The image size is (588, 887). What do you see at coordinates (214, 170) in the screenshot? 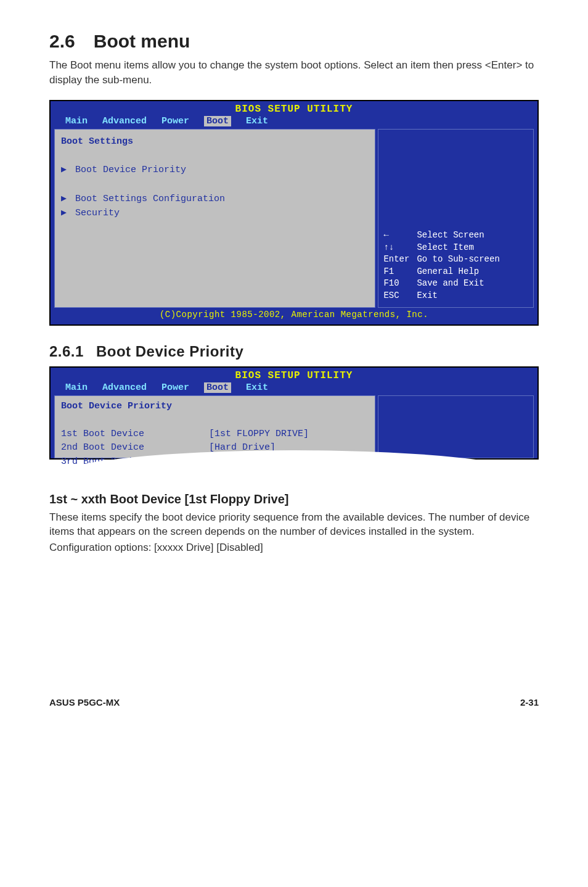
I see `bios-item-boot-device-priority: ▶ Boot Device Priority` at bounding box center [214, 170].